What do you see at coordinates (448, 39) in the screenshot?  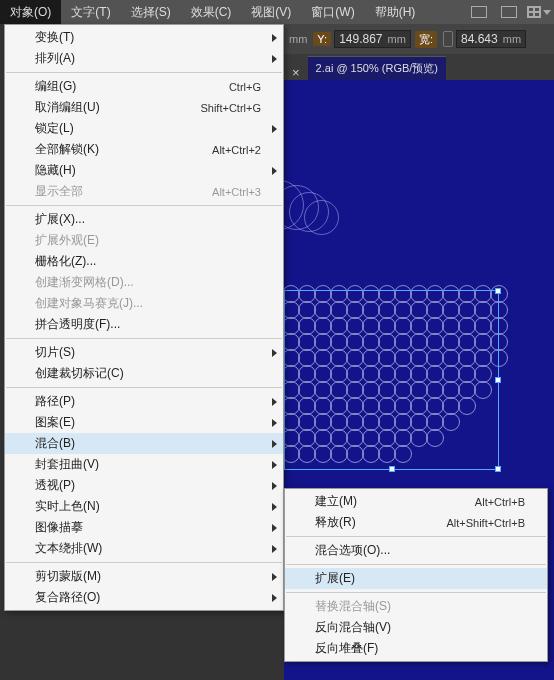 I see `link-icon` at bounding box center [448, 39].